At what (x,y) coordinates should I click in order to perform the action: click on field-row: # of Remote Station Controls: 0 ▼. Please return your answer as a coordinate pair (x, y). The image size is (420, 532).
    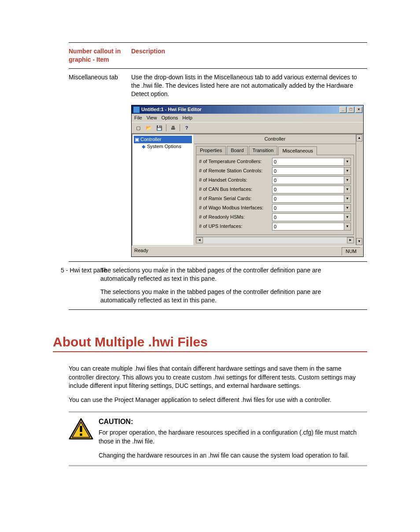
    Looking at the image, I should click on (275, 171).